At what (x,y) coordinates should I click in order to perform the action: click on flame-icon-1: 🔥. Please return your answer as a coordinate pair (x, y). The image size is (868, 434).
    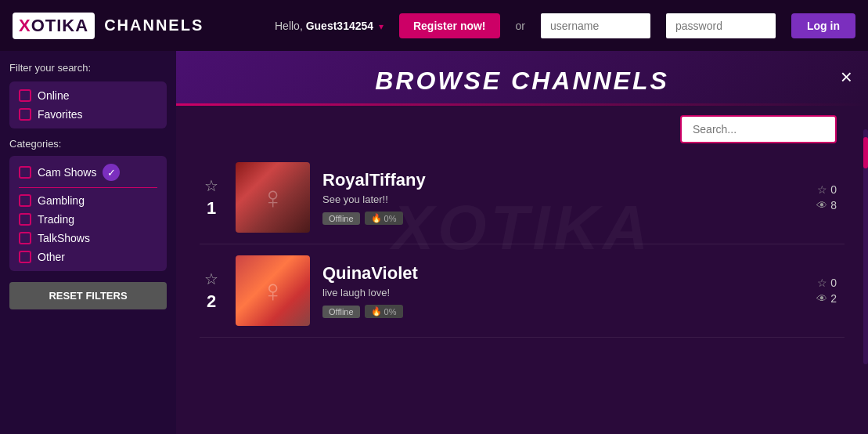
    Looking at the image, I should click on (376, 218).